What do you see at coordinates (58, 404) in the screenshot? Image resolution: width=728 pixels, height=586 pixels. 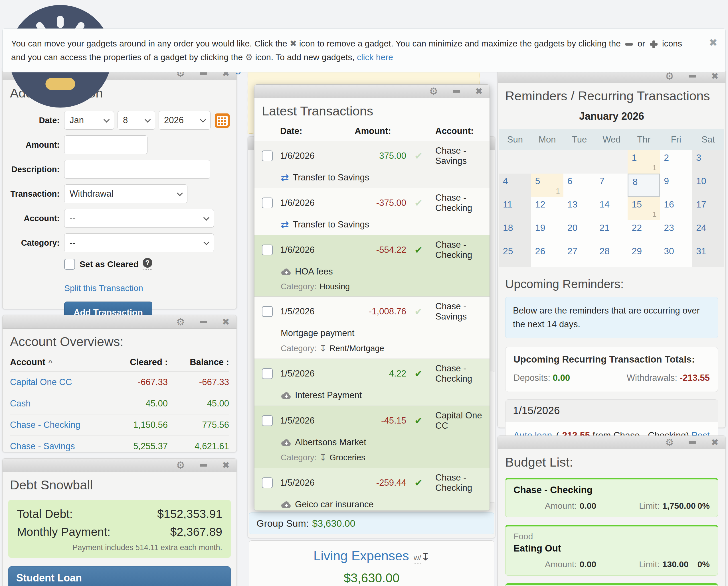 I see `account-link: Cash` at bounding box center [58, 404].